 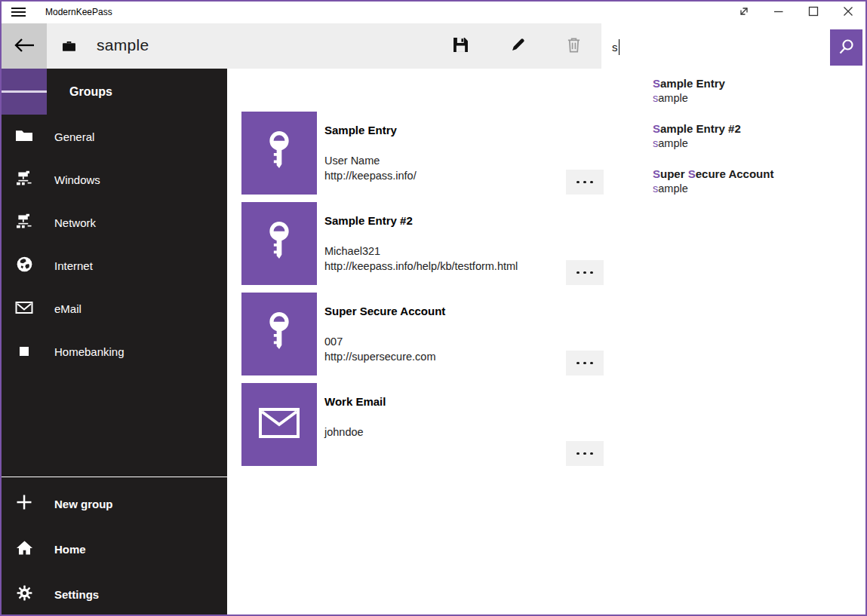 I want to click on appbar: sample, so click(x=302, y=46).